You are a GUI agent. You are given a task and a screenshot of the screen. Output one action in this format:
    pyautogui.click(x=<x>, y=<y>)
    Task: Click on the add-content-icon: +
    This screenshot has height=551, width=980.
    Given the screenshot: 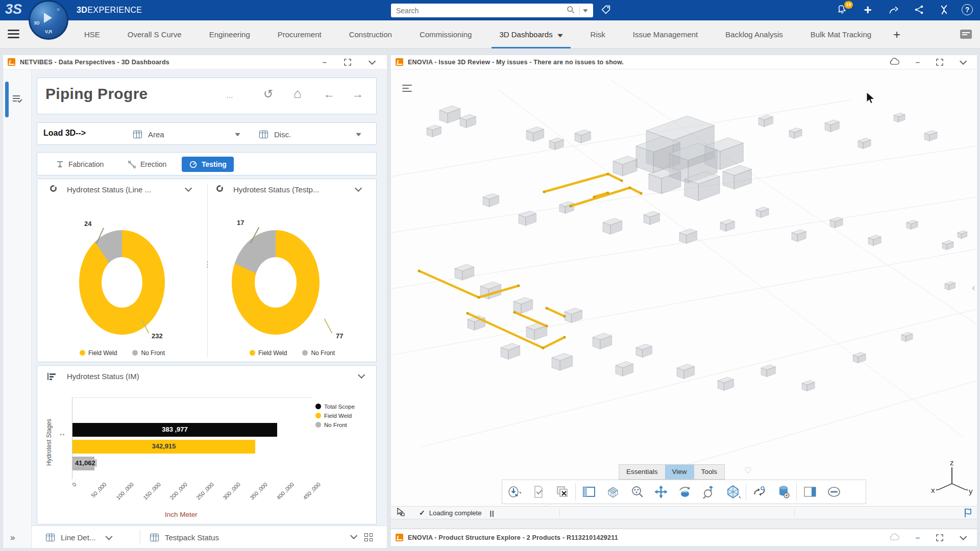 What is the action you would take?
    pyautogui.click(x=868, y=10)
    